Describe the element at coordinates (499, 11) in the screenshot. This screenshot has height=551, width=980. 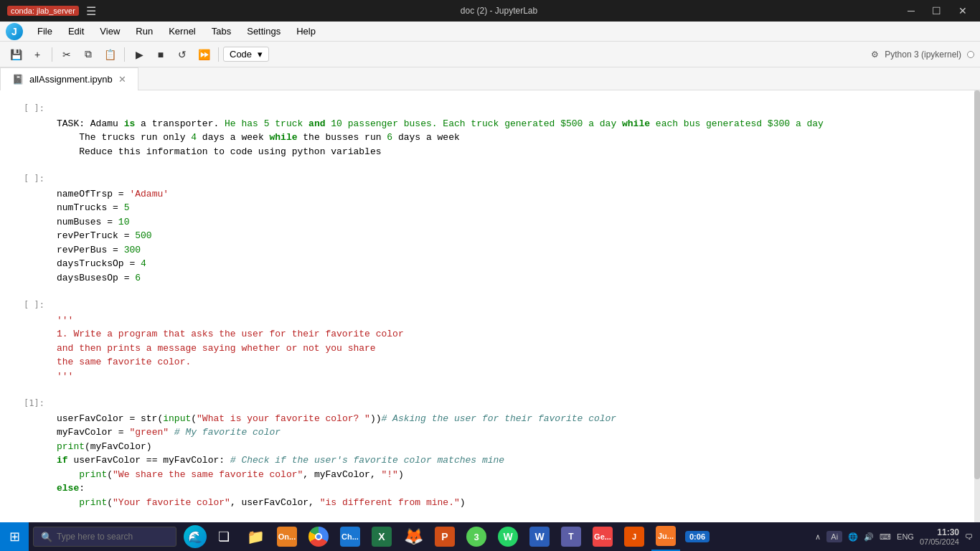
I see `window-title: doc (2) - JupyterLab` at that location.